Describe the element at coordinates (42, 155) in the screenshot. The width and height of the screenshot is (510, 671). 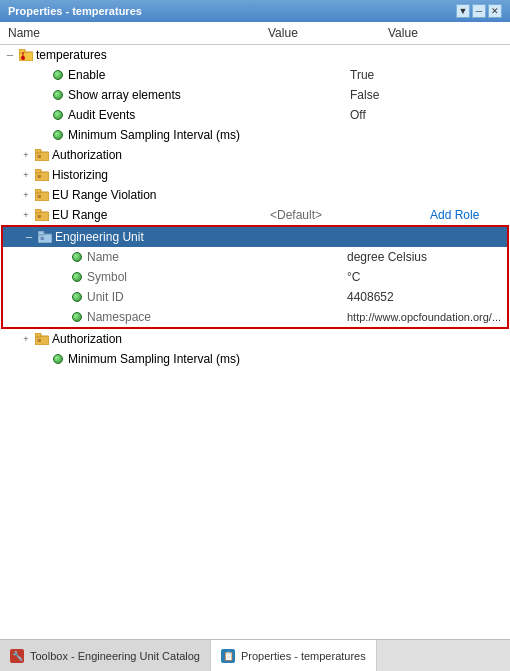
I see `auth-icon: ≡` at that location.